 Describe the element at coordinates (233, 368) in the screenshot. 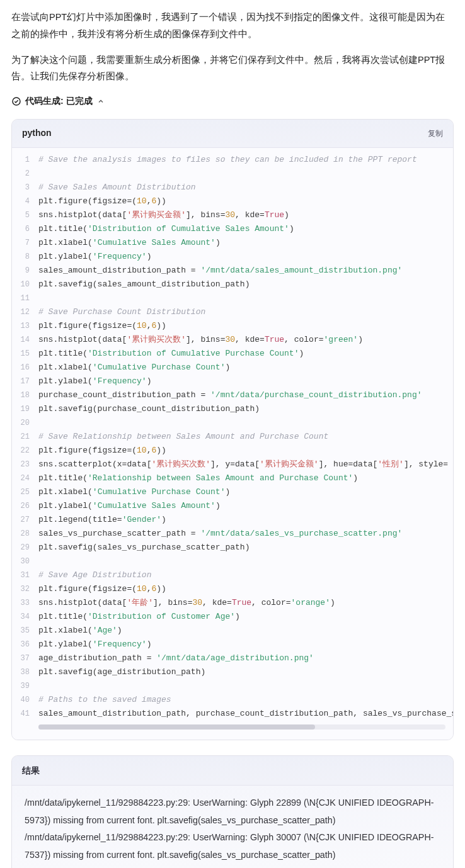

I see `code-line: 16plt.xlabel('Cumulative Purchase Count'…` at that location.